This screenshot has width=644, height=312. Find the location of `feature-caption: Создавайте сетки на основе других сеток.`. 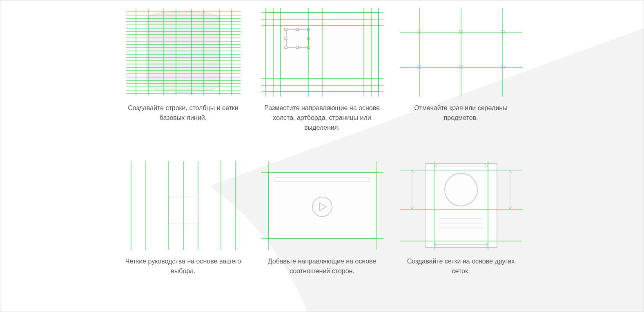

feature-caption: Создавайте сетки на основе других сеток. is located at coordinates (461, 266).